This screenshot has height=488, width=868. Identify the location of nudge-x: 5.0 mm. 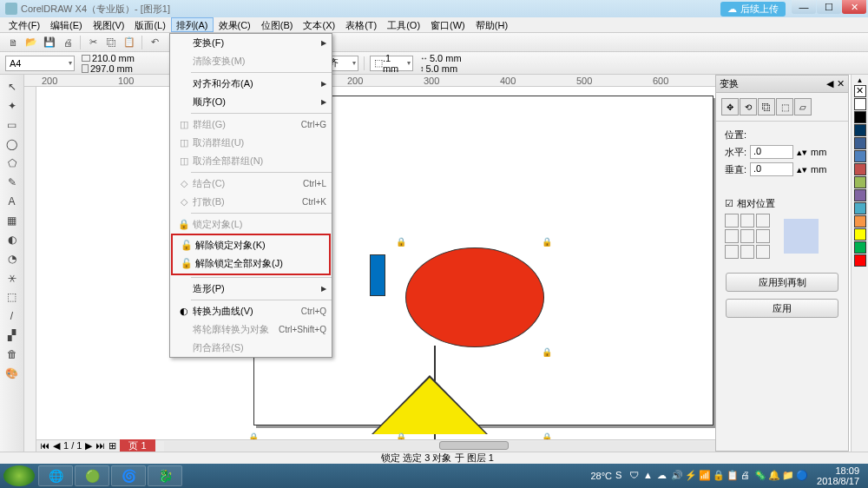
(446, 58).